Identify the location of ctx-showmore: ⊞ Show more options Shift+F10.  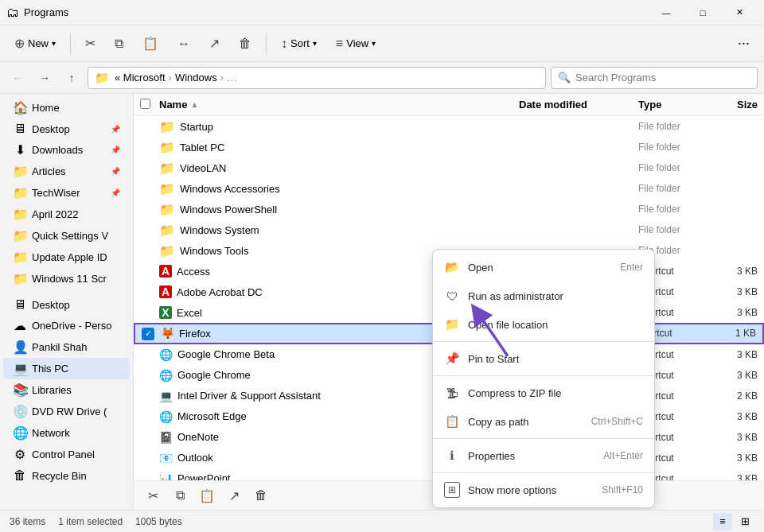
(544, 490).